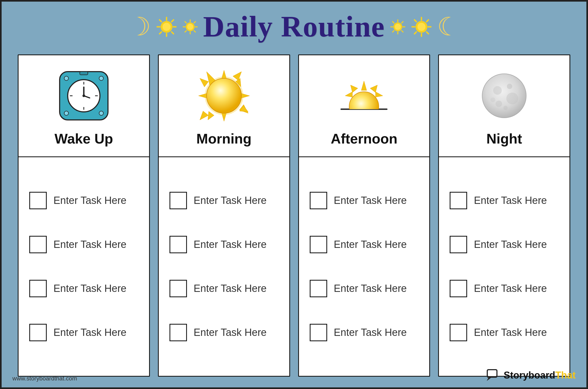 This screenshot has height=389, width=588. I want to click on col-tasks-wake-up: Enter Task Here Enter Task Here Enter Ta…, so click(84, 267).